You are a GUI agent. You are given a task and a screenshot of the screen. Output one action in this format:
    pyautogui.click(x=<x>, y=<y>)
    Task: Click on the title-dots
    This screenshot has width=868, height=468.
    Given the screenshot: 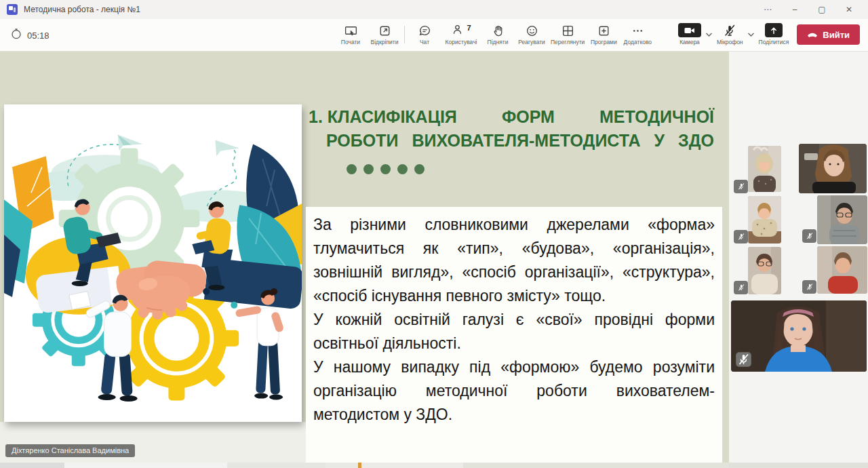 What is the action you would take?
    pyautogui.click(x=530, y=170)
    